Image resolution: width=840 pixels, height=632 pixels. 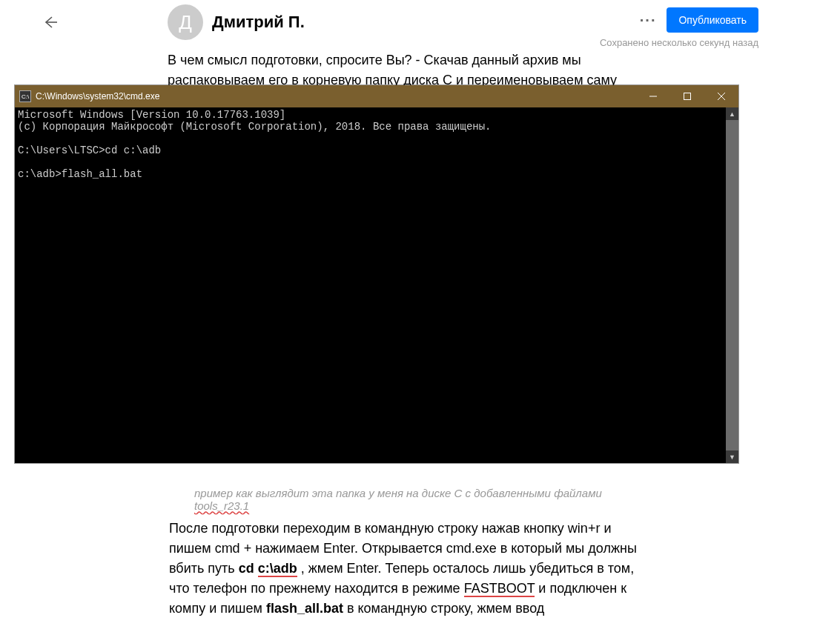 I want to click on maximize-button, so click(x=687, y=96).